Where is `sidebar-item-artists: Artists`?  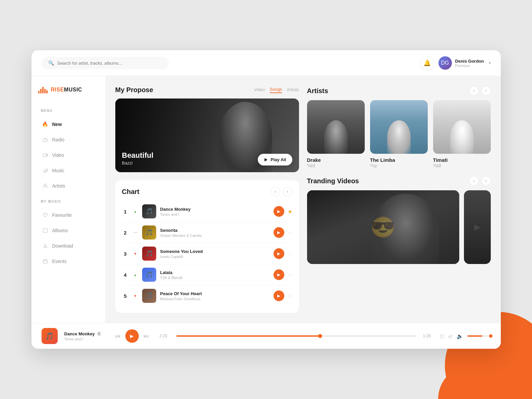 sidebar-item-artists: Artists is located at coordinates (68, 186).